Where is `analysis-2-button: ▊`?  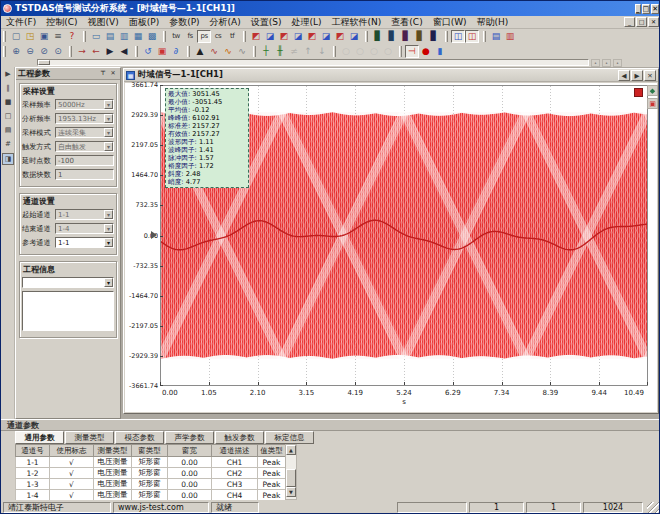
analysis-2-button: ▊ is located at coordinates (392, 36).